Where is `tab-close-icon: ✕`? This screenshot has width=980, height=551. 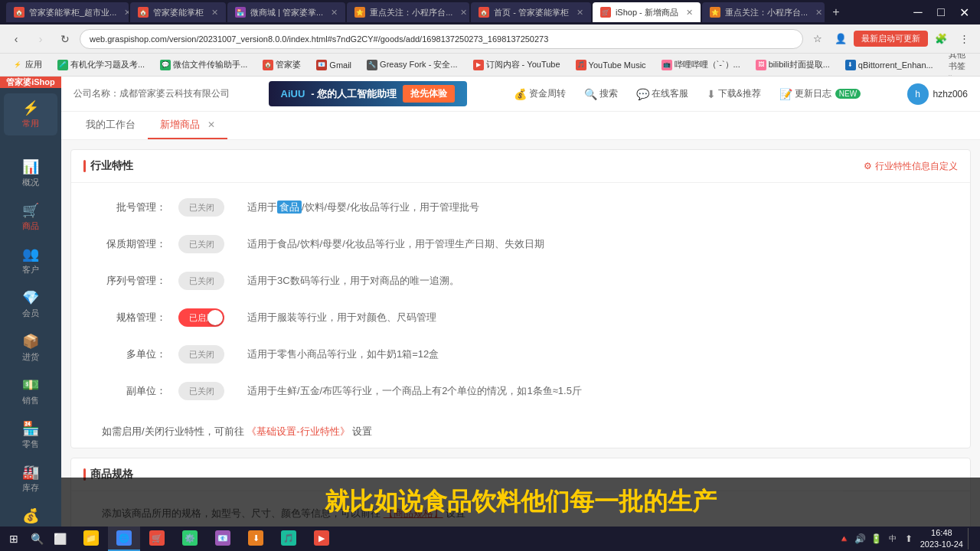 tab-close-icon: ✕ is located at coordinates (211, 125).